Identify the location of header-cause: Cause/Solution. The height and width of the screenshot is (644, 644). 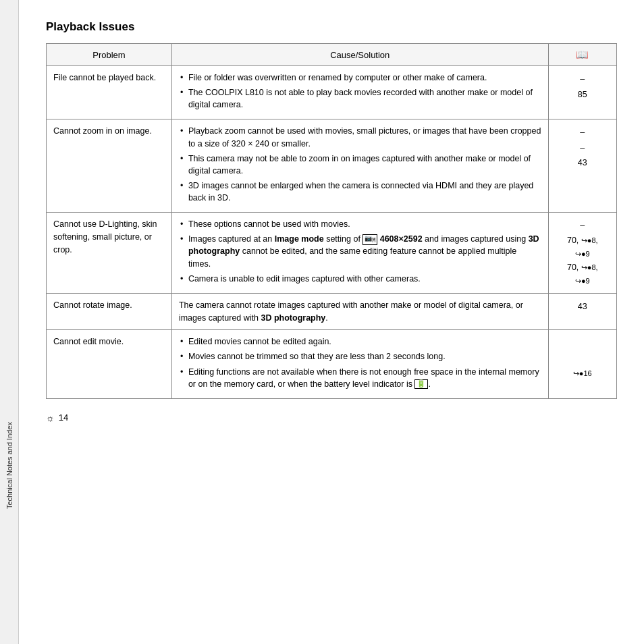
(360, 55).